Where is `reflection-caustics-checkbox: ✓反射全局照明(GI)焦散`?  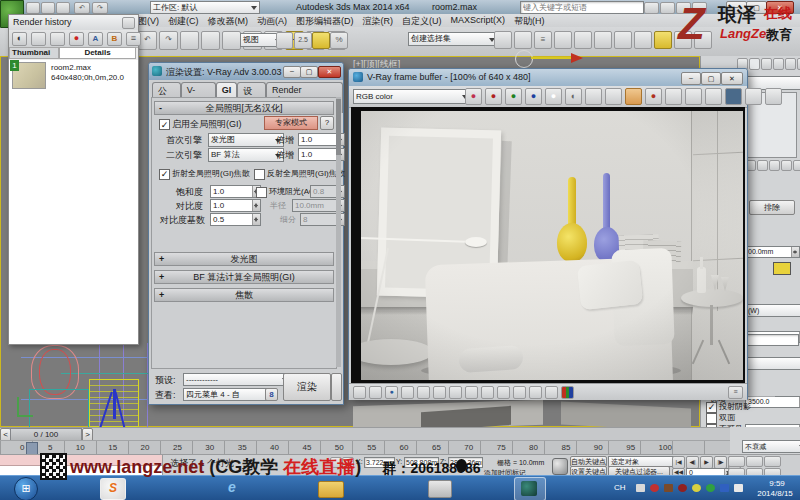 reflection-caustics-checkbox: ✓反射全局照明(GI)焦散 is located at coordinates (300, 174).